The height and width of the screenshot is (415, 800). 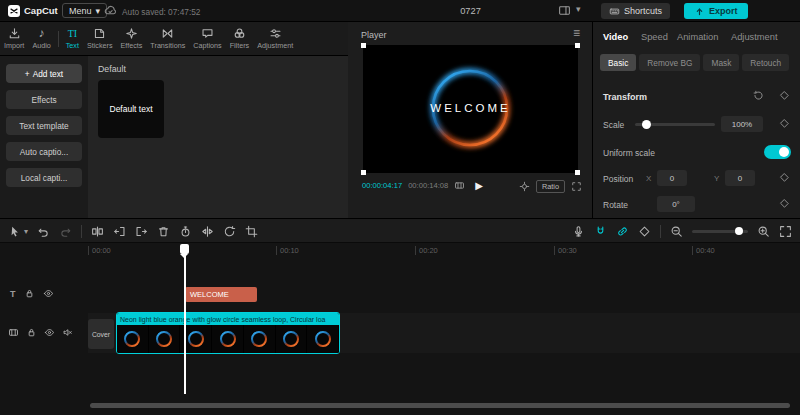 What do you see at coordinates (721, 62) in the screenshot?
I see `subtab-mask: Mask` at bounding box center [721, 62].